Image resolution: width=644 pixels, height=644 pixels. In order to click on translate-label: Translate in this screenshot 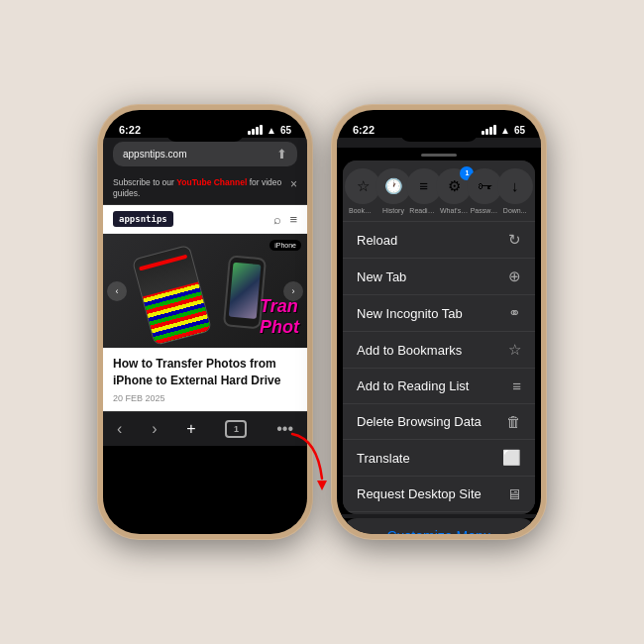, I will do `click(383, 458)`.